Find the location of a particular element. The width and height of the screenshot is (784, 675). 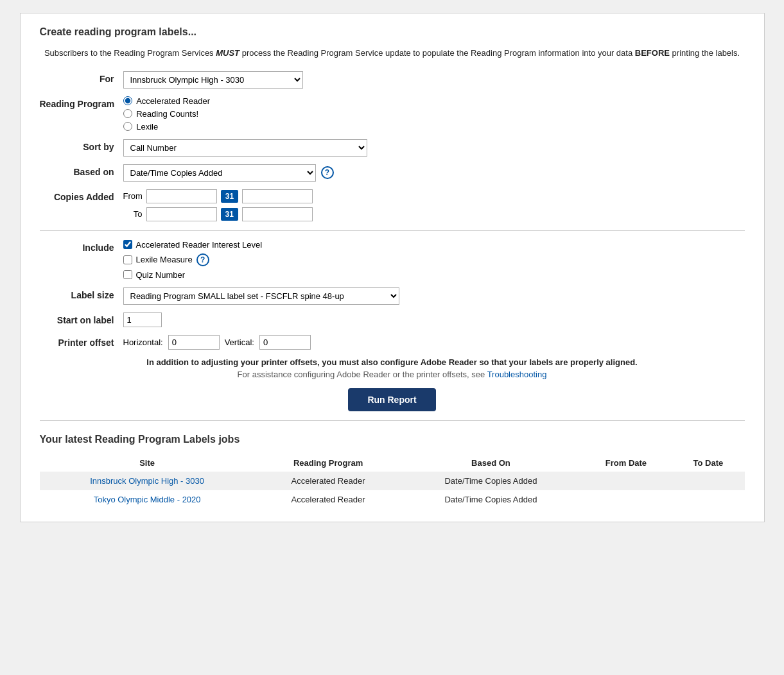

from-calendar-btn: 31 is located at coordinates (230, 196).